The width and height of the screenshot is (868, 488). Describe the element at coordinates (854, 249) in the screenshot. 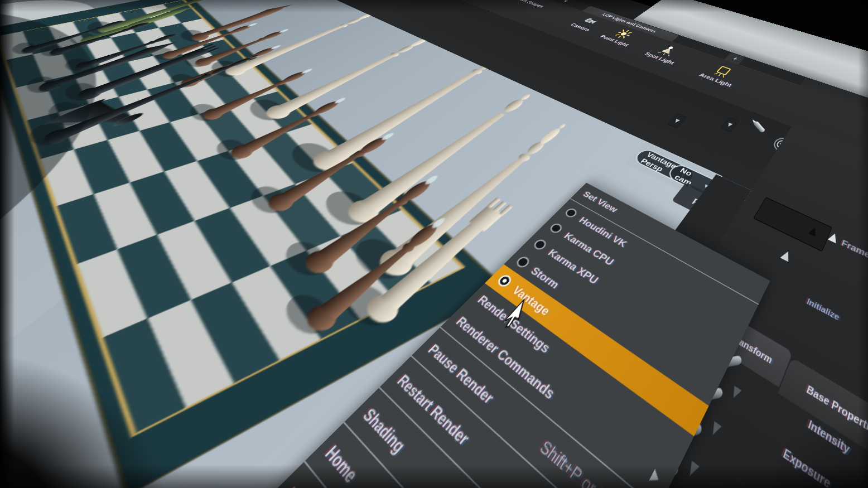

I see `frame-section-label: Frame` at that location.